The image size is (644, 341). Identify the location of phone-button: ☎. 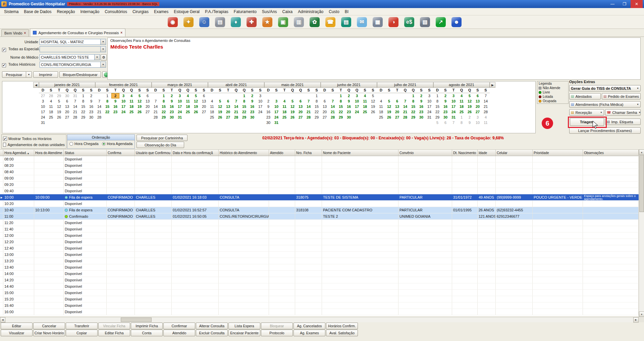
(330, 22).